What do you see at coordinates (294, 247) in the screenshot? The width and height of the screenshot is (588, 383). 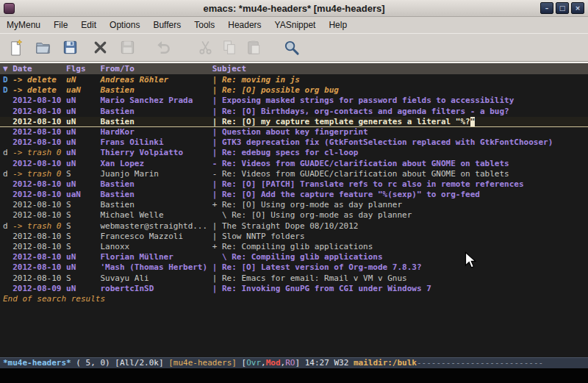 I see `message-row: 2012-08-10SLanoxx+ Re: Compiling glib ap…` at bounding box center [294, 247].